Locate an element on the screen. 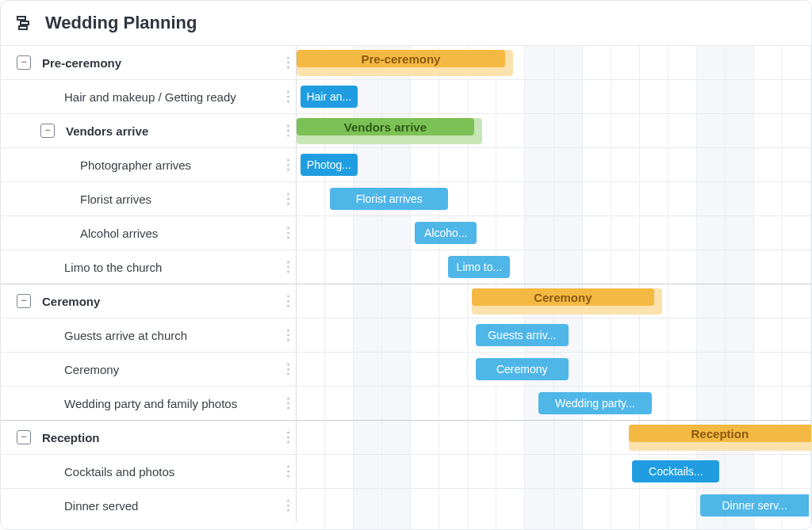 The image size is (812, 530). task-bar: Ceremony is located at coordinates (522, 369).